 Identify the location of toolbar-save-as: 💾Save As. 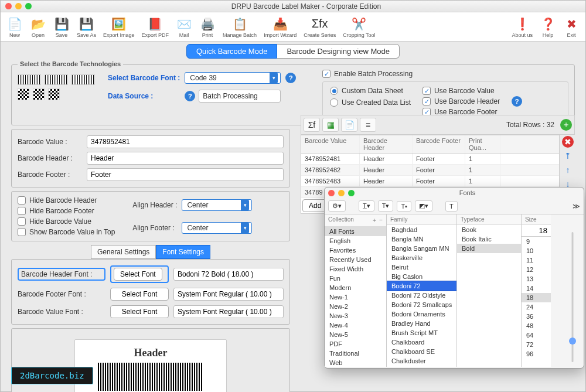
(87, 27).